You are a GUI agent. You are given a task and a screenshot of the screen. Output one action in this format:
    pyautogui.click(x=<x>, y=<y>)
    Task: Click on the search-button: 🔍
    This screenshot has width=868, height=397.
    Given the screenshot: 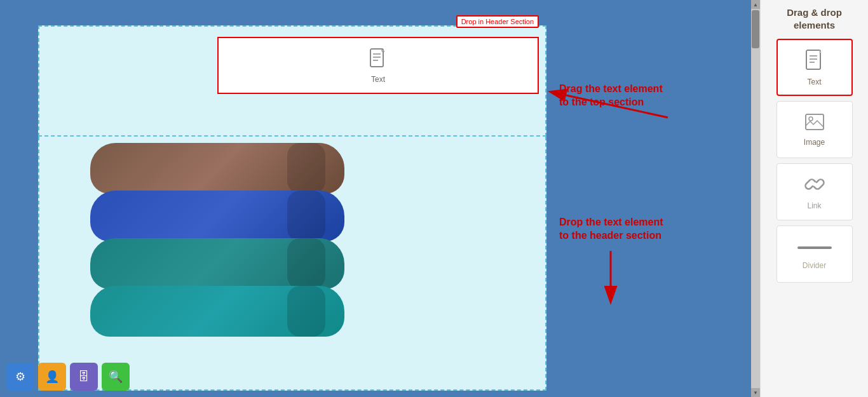 What is the action you would take?
    pyautogui.click(x=116, y=377)
    